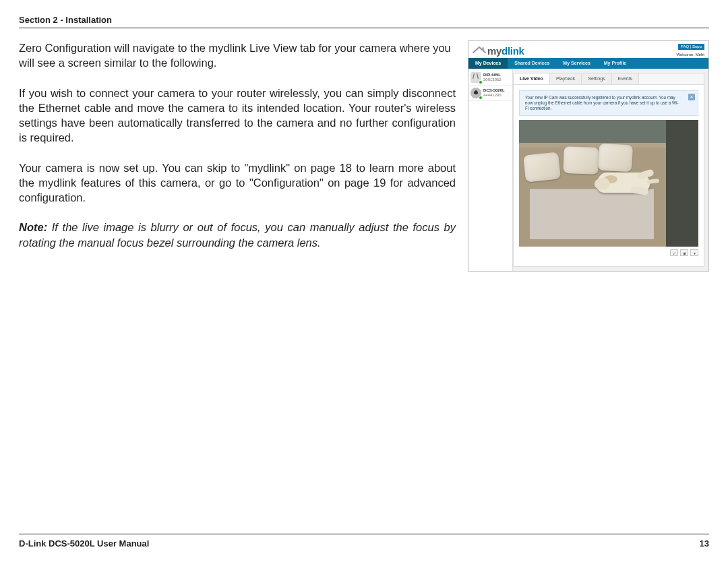 Image resolution: width=728 pixels, height=562 pixels. Describe the element at coordinates (494, 90) in the screenshot. I see `device-name: DCS-5020L` at that location.